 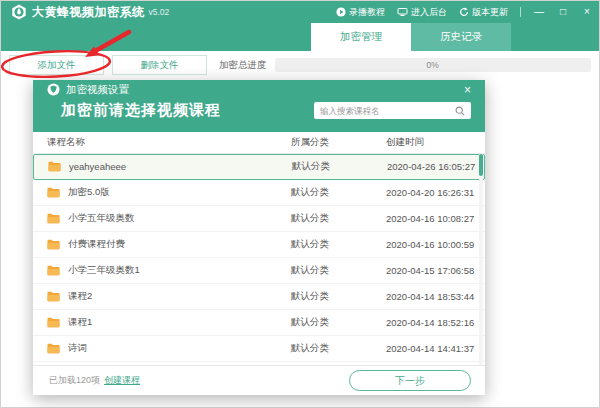 What do you see at coordinates (436, 322) in the screenshot?
I see `course-created-time: 2020-04-14 18:52:16` at bounding box center [436, 322].